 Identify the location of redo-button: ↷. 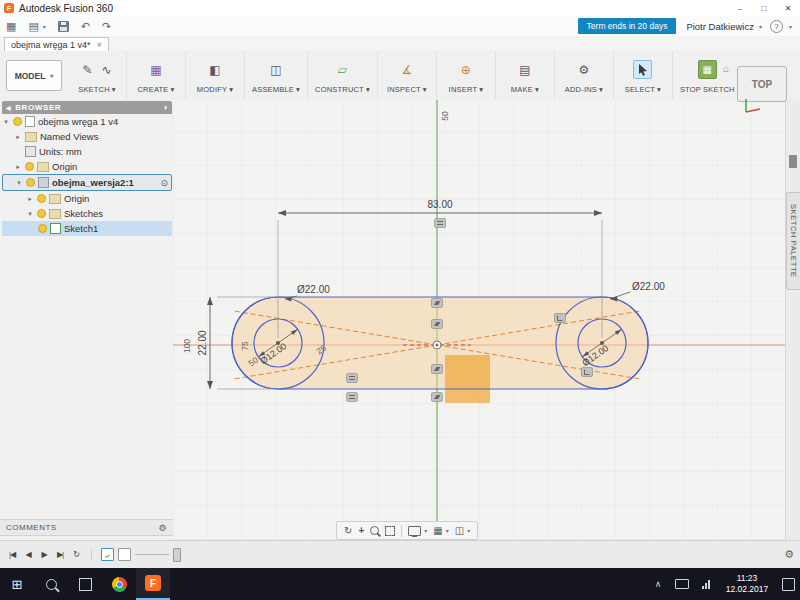
(106, 26).